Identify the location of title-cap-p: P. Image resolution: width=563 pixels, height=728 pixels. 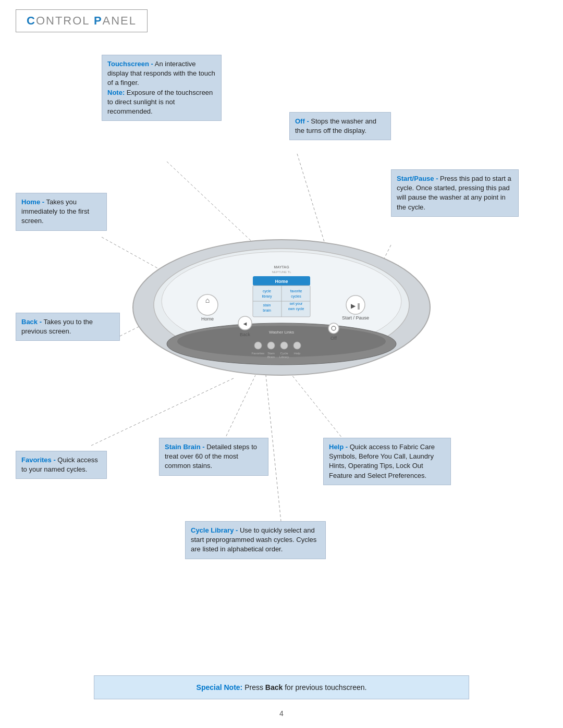
(98, 21).